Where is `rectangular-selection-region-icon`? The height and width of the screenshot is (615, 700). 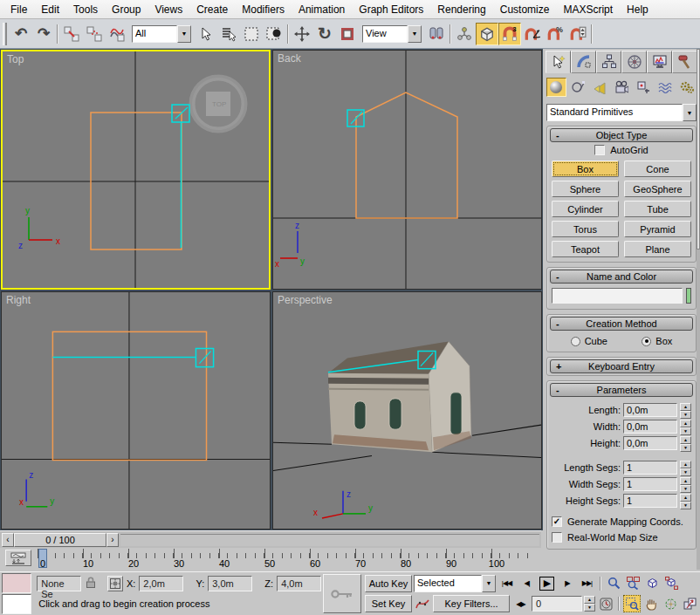 rectangular-selection-region-icon is located at coordinates (251, 34).